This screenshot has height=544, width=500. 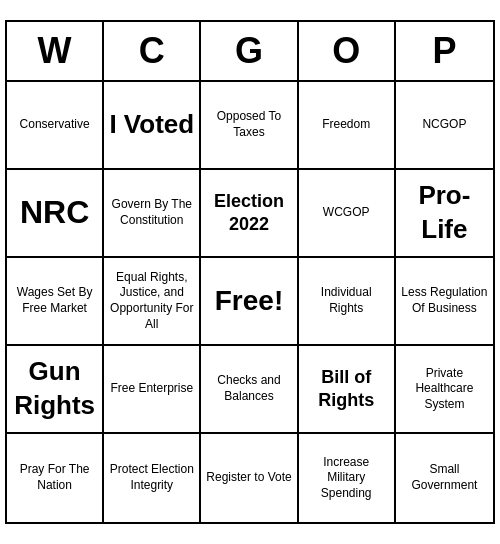 I want to click on bingo-cell-6: Govern By The Constitution, so click(x=152, y=214).